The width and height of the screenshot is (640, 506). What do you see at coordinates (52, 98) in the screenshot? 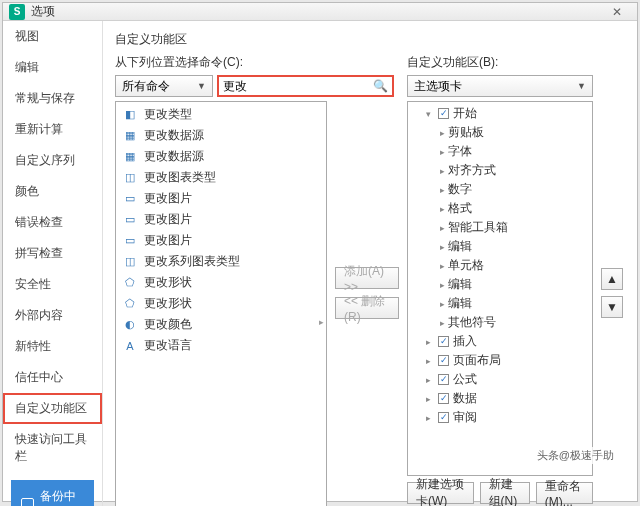
I see `sidebar-item-2: 常规与保存` at bounding box center [52, 98].